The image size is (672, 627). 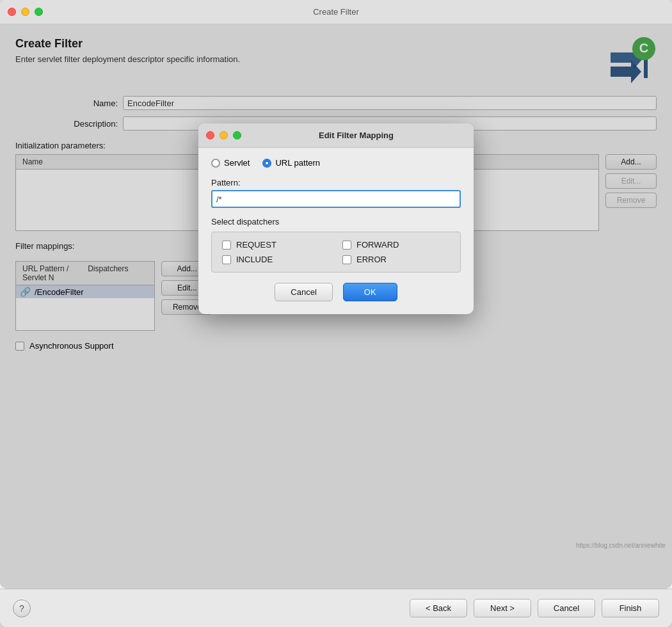 What do you see at coordinates (336, 163) in the screenshot?
I see `radio-row: Servlet URL pattern` at bounding box center [336, 163].